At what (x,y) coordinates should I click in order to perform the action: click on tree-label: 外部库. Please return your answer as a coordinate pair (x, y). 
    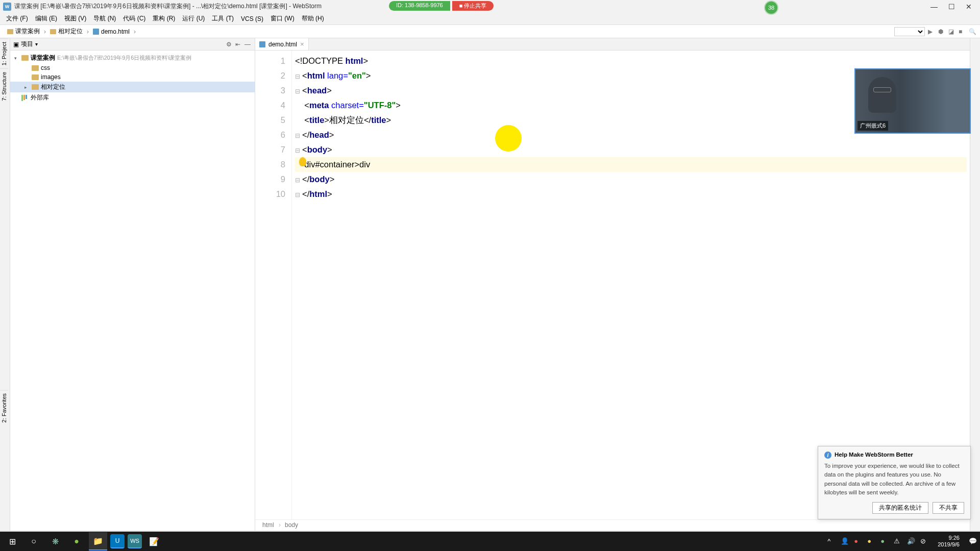
    Looking at the image, I should click on (40, 98).